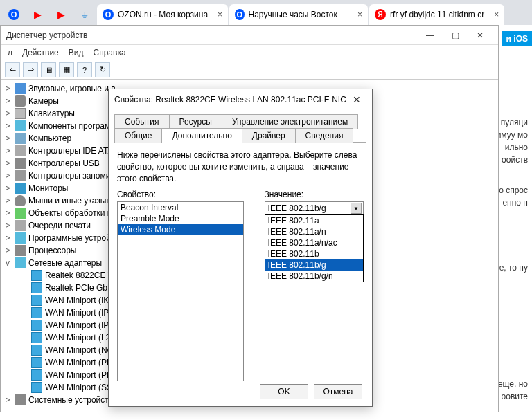  What do you see at coordinates (314, 265) in the screenshot?
I see `dropdown-option: IEEE 802.11b/g` at bounding box center [314, 265].